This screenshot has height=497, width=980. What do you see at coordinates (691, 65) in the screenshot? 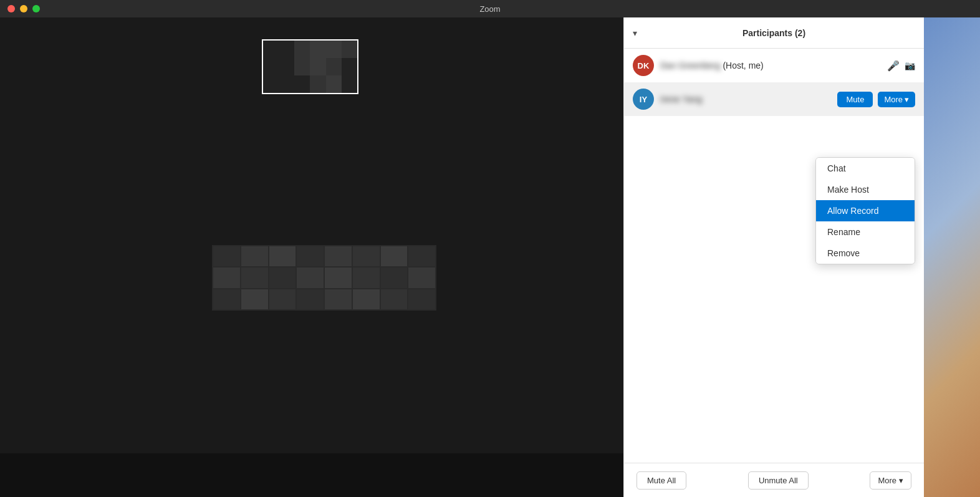
I see `participant-name-blurred: Dan Greenberg` at bounding box center [691, 65].